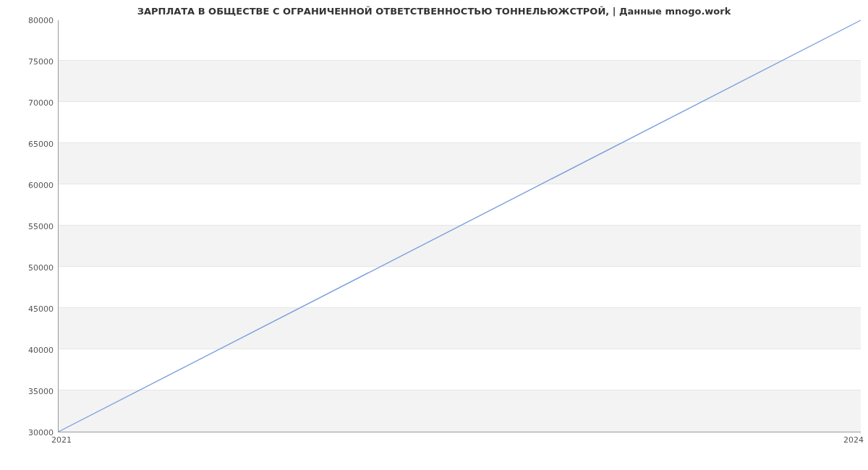 The height and width of the screenshot is (470, 868). What do you see at coordinates (434, 12) in the screenshot?
I see `chart-title: ЗАРПЛАТА В ОБЩЕСТВЕ С ОГРАНИЧЕННОЙ ОТВЕТ…` at bounding box center [434, 12].